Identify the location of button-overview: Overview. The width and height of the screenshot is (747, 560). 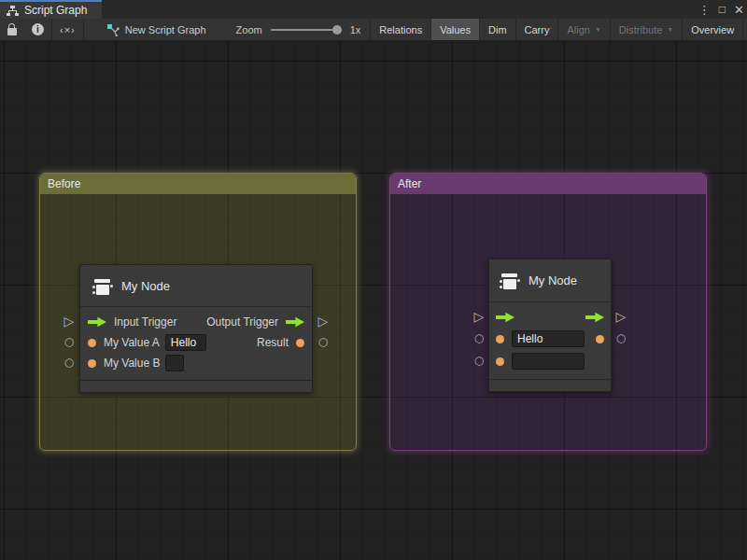
(712, 30).